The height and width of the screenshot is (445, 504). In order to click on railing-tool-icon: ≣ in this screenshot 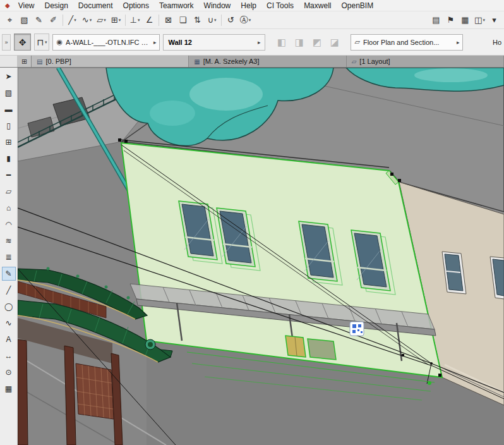, I will do `click(8, 257)`.